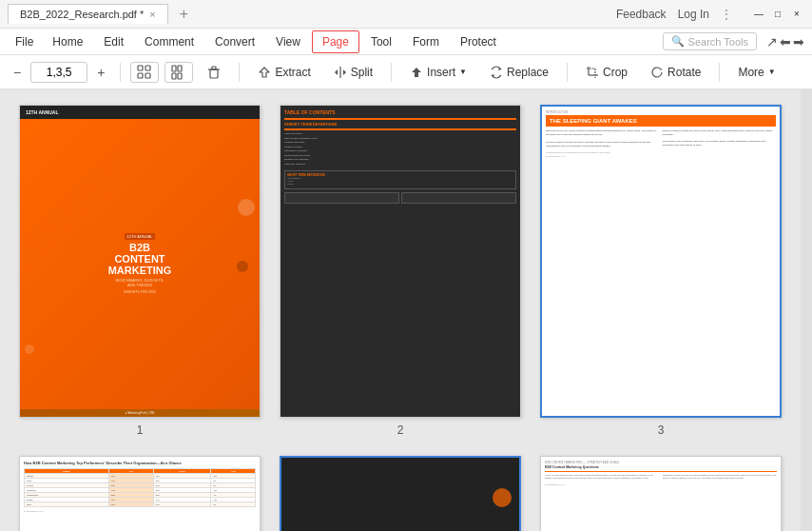 This screenshot has height=531, width=812. Describe the element at coordinates (772, 72) in the screenshot. I see `more-dropdown-icon: ▼` at that location.